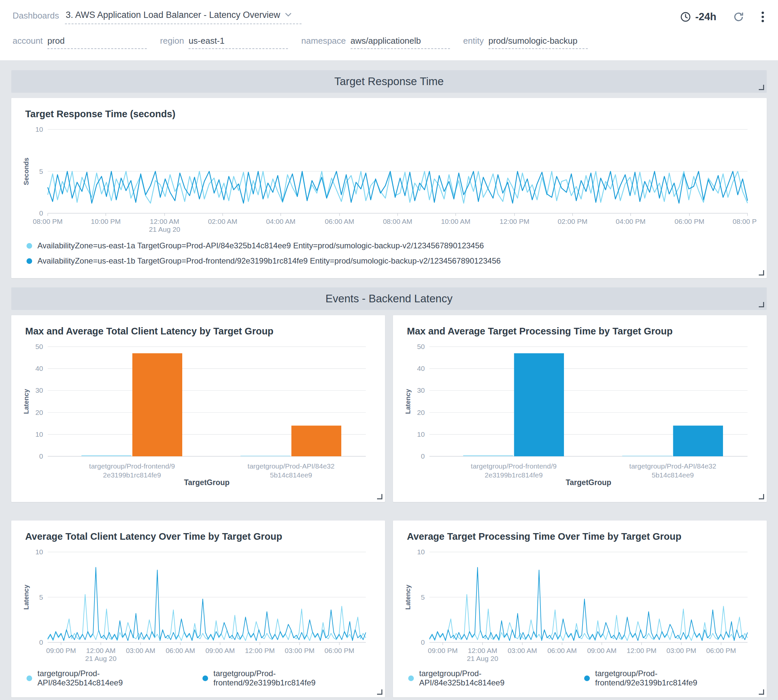 This screenshot has height=700, width=778. I want to click on panel-title: Average Target Processing Time Over Time…, so click(582, 537).